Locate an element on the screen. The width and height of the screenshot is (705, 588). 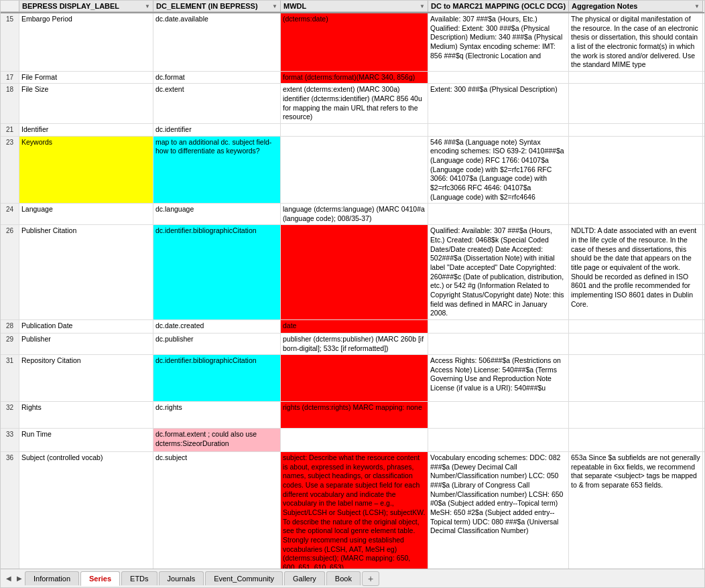
sheet-tab-book: Book is located at coordinates (343, 579).